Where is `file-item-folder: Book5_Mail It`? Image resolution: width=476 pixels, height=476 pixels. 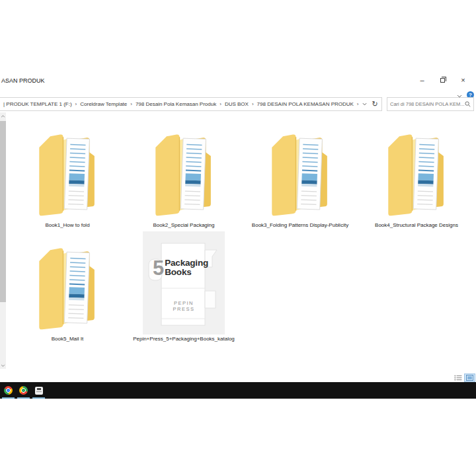 file-item-folder: Book5_Mail It is located at coordinates (67, 288).